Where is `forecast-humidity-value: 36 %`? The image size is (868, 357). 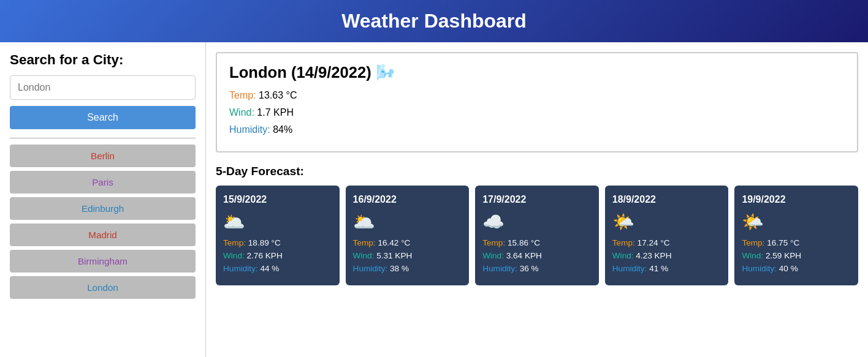
forecast-humidity-value: 36 % is located at coordinates (530, 268).